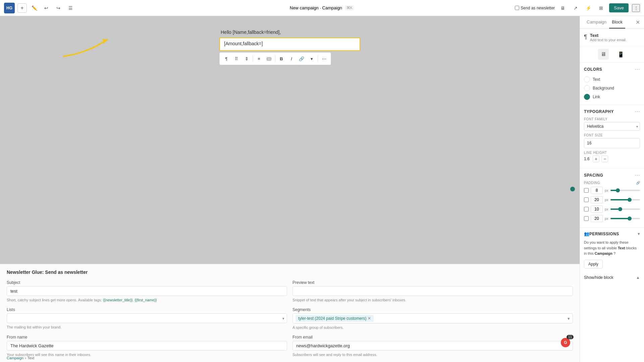 This screenshot has height=362, width=644. Describe the element at coordinates (617, 22) in the screenshot. I see `tab-block: Block` at that location.